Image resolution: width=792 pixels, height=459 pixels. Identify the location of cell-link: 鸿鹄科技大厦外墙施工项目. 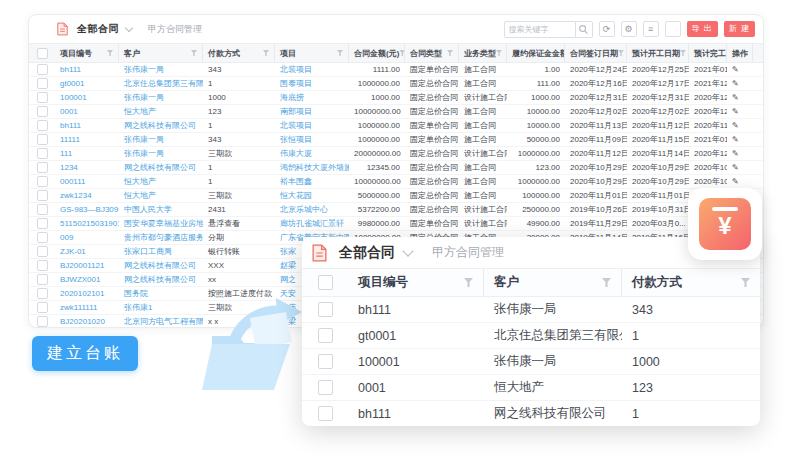
(312, 168).